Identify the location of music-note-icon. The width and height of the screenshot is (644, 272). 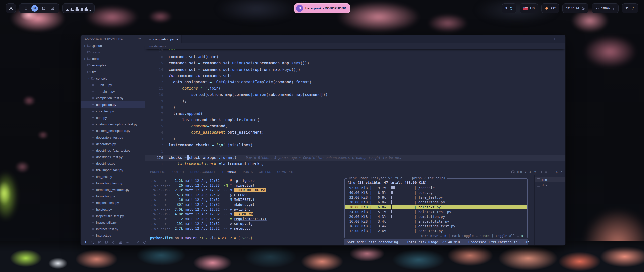
(300, 8).